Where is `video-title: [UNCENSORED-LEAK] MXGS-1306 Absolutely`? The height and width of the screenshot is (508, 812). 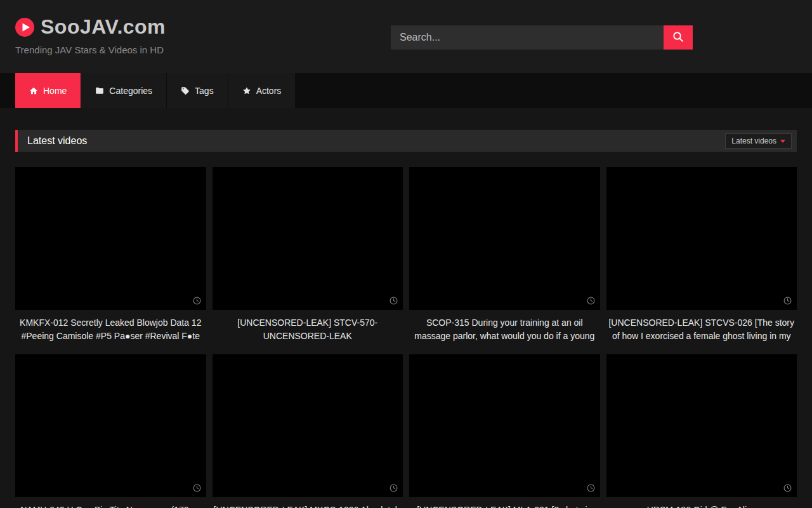 video-title: [UNCENSORED-LEAK] MXGS-1306 Absolutely is located at coordinates (308, 505).